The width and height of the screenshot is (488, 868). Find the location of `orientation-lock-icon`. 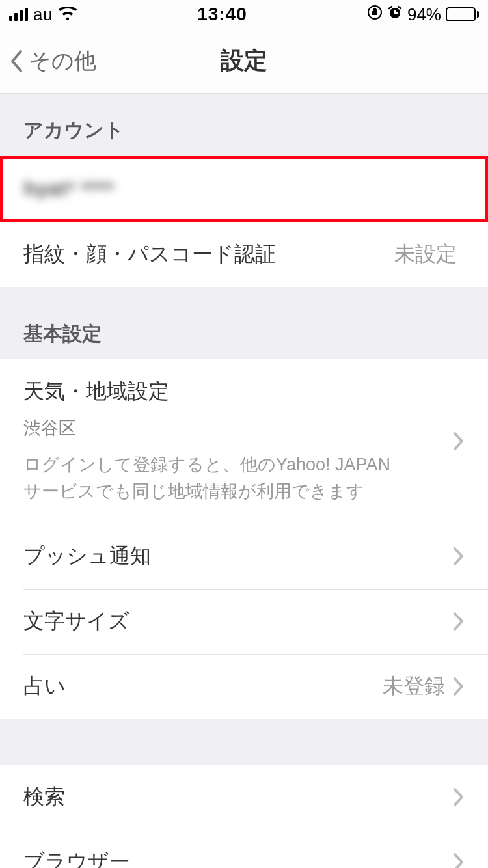

orientation-lock-icon is located at coordinates (375, 14).